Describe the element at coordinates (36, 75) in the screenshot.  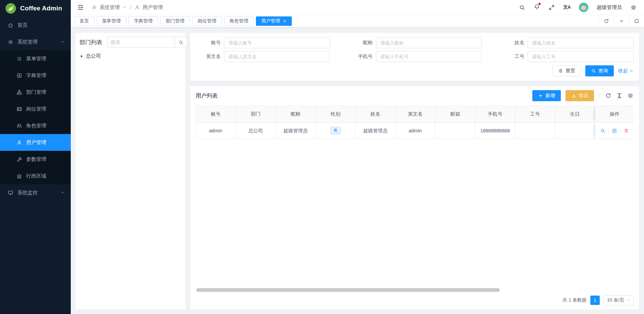
I see `sidebar-item-dict-mgmt: 字典管理` at that location.